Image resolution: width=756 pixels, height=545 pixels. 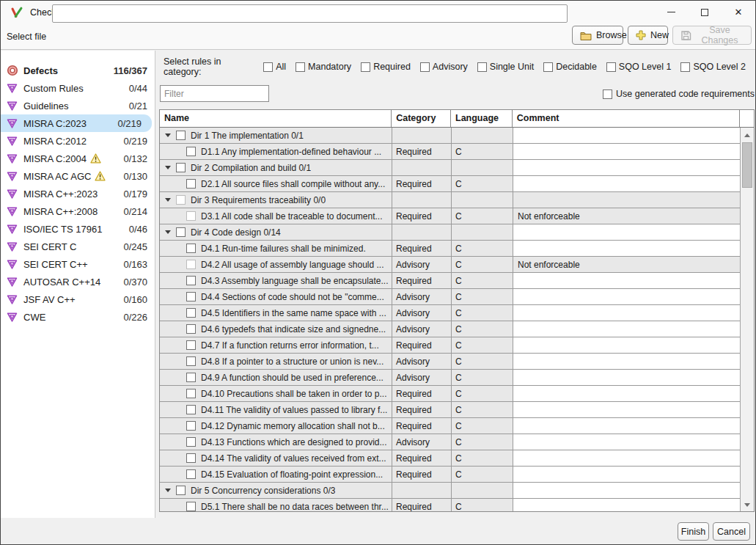 What do you see at coordinates (648, 35) in the screenshot?
I see `new-button: New` at bounding box center [648, 35].